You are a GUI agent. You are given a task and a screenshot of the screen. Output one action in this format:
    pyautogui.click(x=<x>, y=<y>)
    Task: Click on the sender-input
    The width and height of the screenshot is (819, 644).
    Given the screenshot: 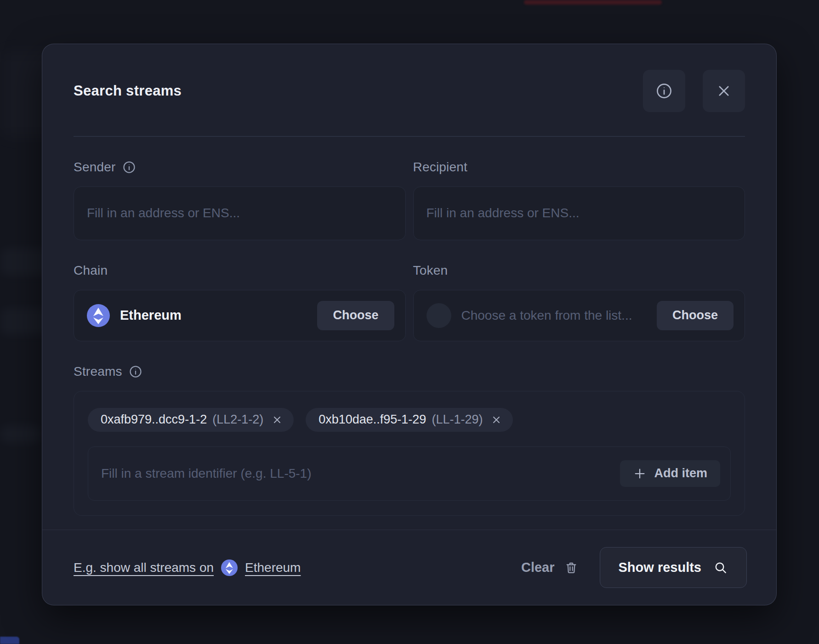 What is the action you would take?
    pyautogui.click(x=240, y=213)
    